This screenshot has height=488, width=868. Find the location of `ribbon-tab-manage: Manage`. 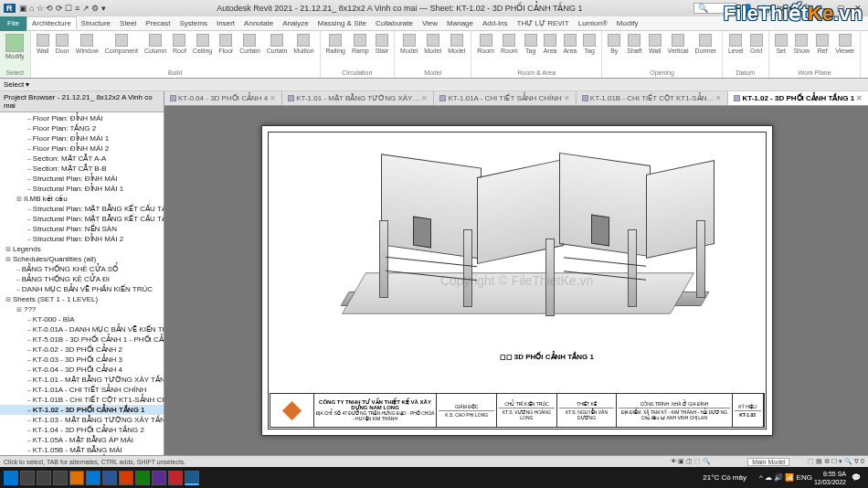

ribbon-tab-manage: Manage is located at coordinates (460, 24).